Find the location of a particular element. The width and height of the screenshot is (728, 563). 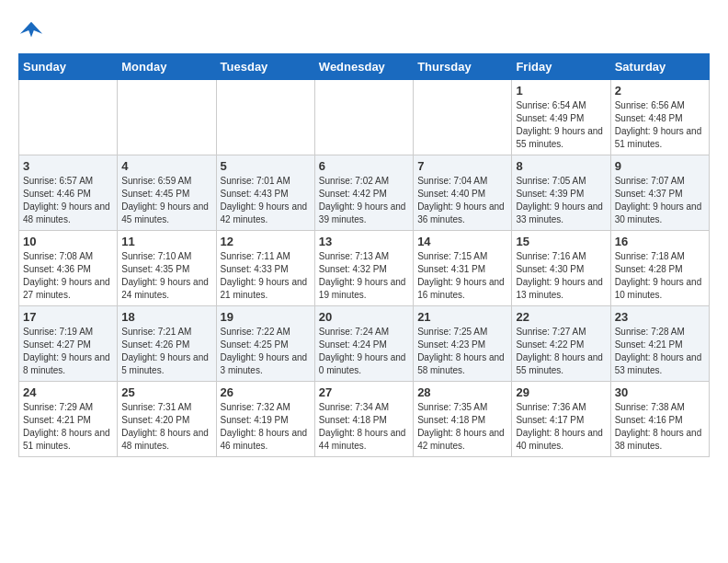

logo-icon is located at coordinates (31, 31).